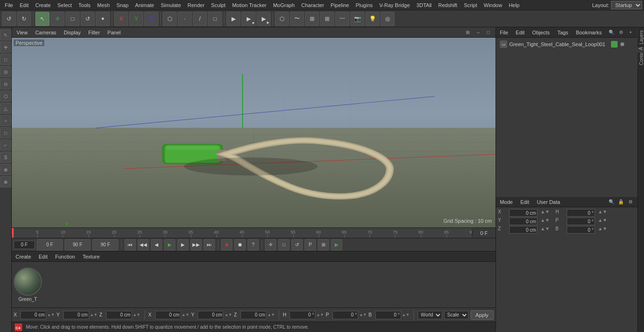  I want to click on end-frame-field, so click(77, 245).